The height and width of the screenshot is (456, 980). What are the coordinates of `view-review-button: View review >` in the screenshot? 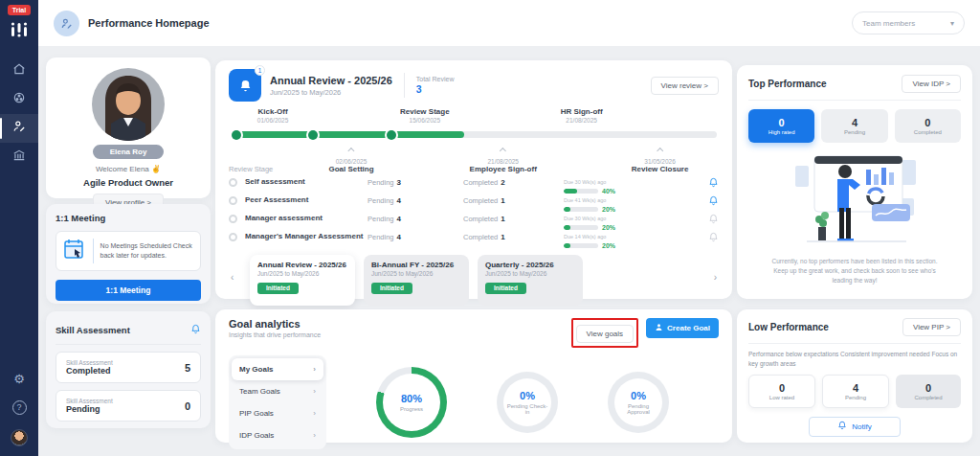 It's located at (685, 86).